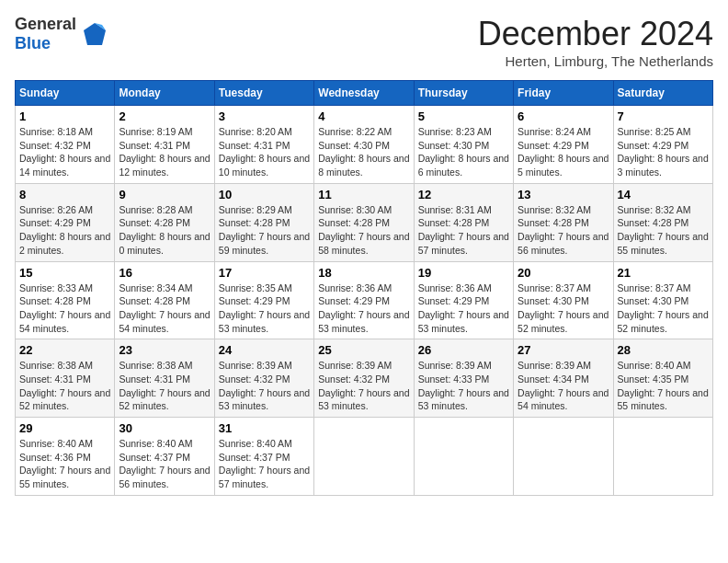 This screenshot has height=563, width=728. What do you see at coordinates (64, 272) in the screenshot?
I see `day-number: 15` at bounding box center [64, 272].